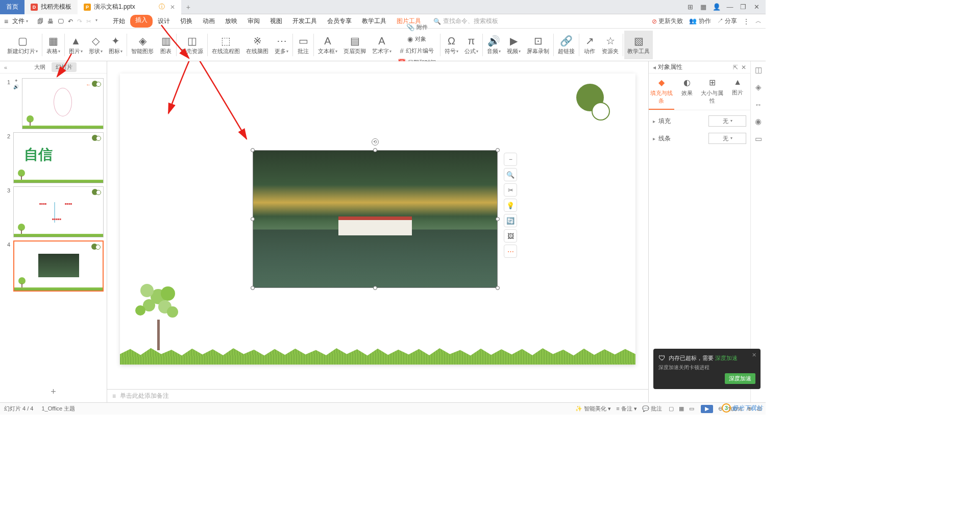  Describe the element at coordinates (6, 67) in the screenshot. I see `collapse-panel-icon: «` at that location.